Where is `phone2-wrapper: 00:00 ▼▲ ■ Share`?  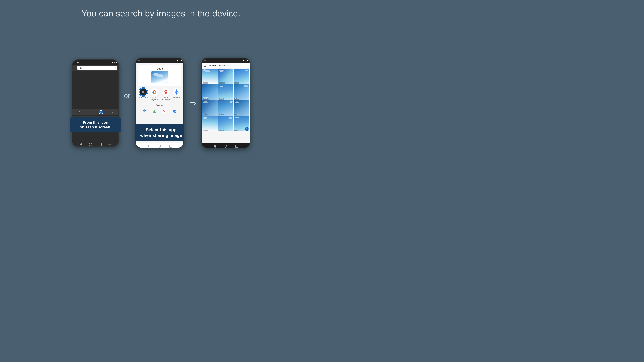 phone2-wrapper: 00:00 ▼▲ ■ Share is located at coordinates (160, 103).